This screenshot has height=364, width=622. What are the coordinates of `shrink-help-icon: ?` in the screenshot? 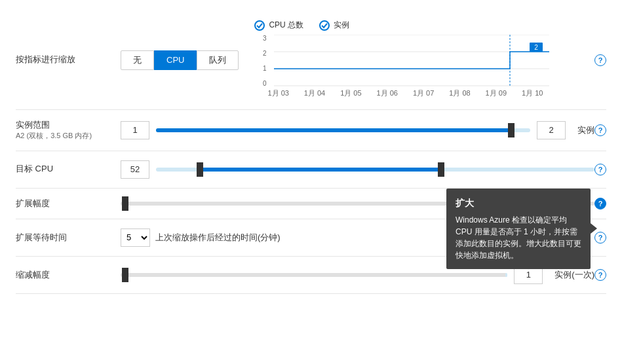 It's located at (600, 275).